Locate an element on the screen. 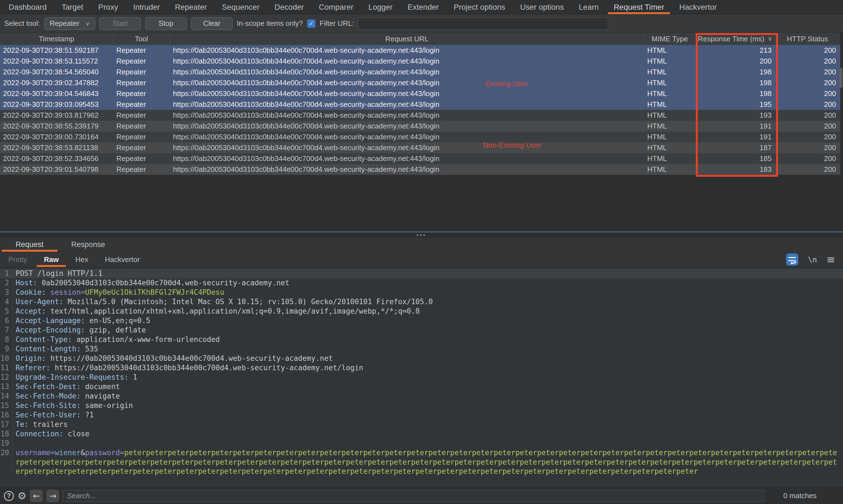 This screenshot has height=504, width=843. menu-tab-project-options: Project options is located at coordinates (479, 7).